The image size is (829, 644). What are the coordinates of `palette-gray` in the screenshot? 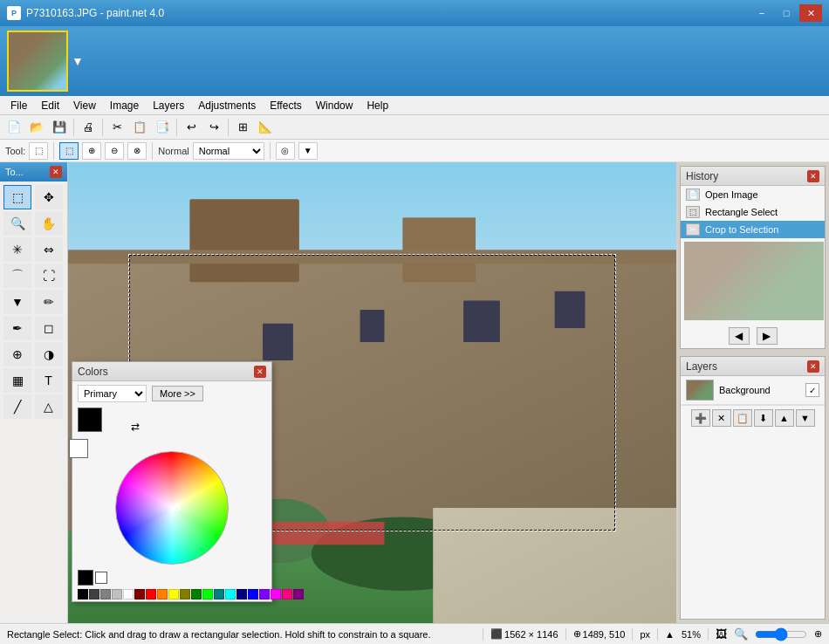 It's located at (106, 594).